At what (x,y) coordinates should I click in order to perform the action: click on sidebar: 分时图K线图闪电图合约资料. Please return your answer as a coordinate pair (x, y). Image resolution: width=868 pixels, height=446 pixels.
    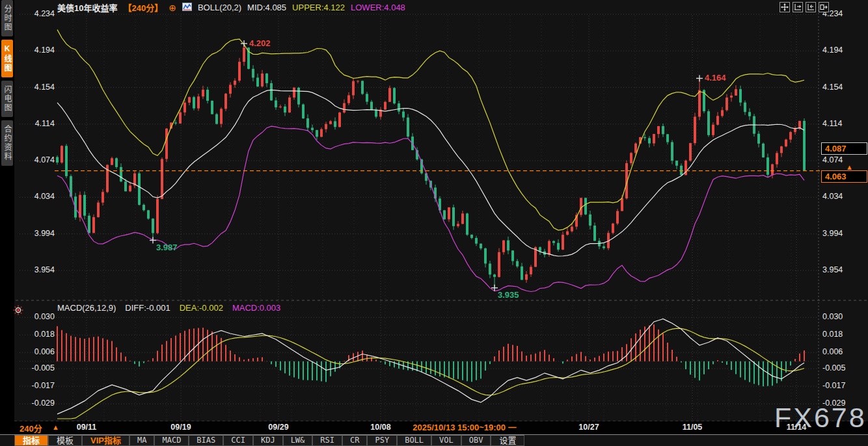
    Looking at the image, I should click on (7, 223).